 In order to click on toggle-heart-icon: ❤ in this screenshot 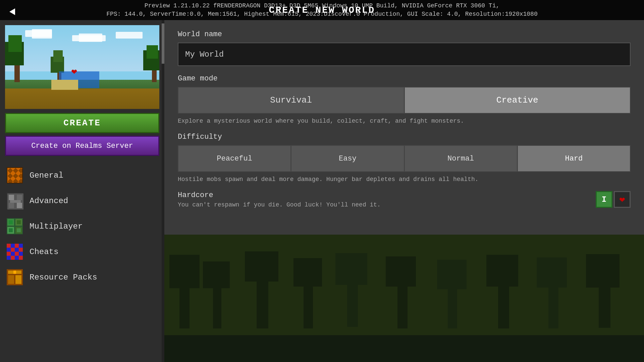, I will do `click(623, 199)`.